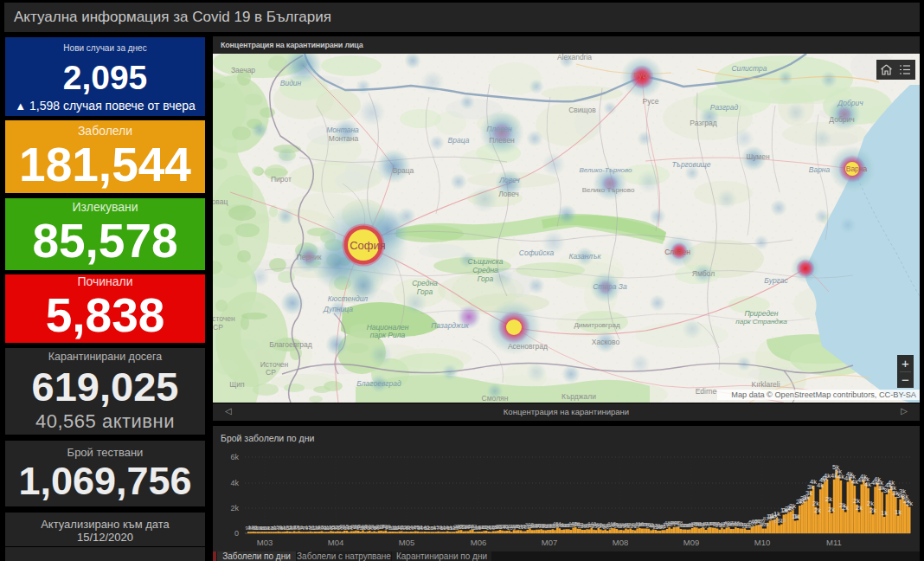 The width and height of the screenshot is (924, 561). What do you see at coordinates (765, 525) in the screenshot?
I see `svg-text: 374` at bounding box center [765, 525].